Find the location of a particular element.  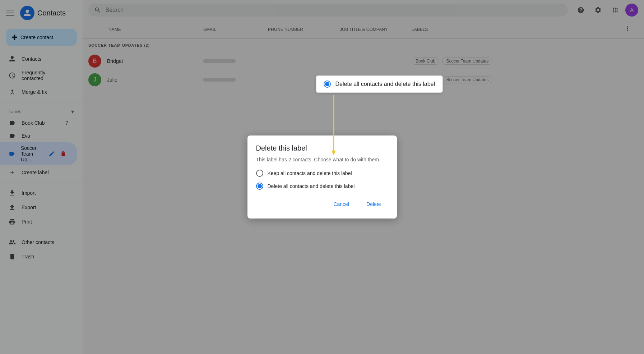

radio-option-keep: Keep all contacts and delete this label is located at coordinates (322, 173).